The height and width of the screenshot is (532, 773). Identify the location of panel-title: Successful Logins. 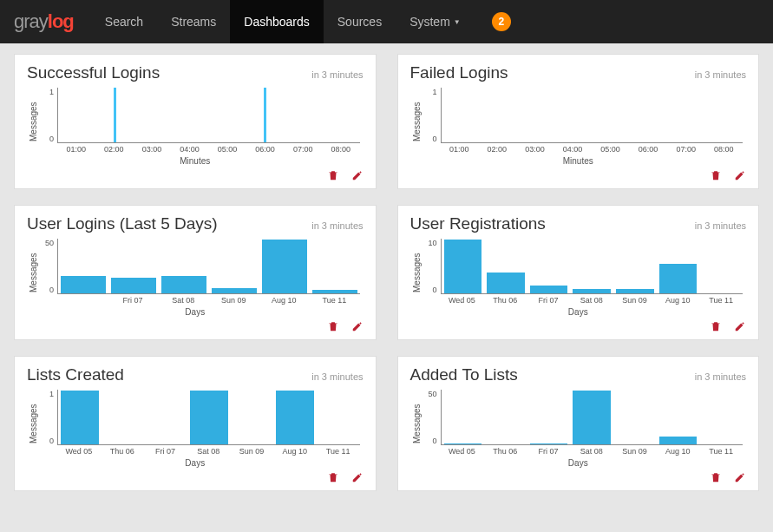
(94, 73).